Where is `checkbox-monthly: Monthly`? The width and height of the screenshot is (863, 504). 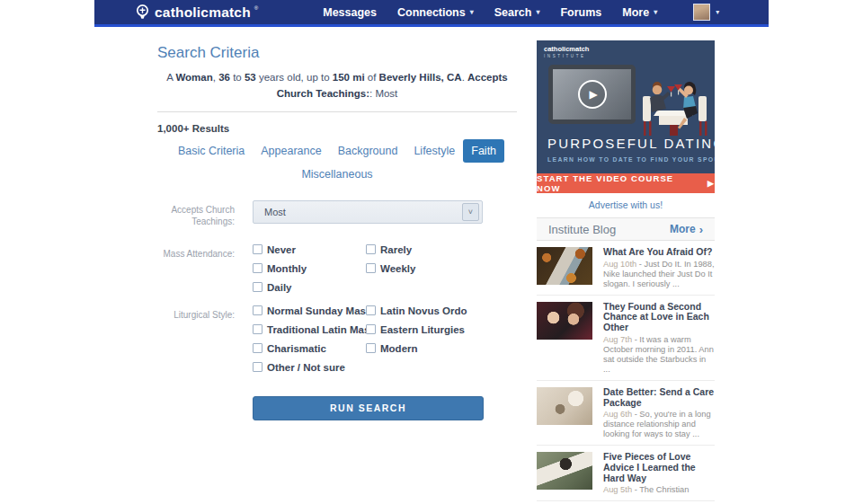
checkbox-monthly: Monthly is located at coordinates (309, 269).